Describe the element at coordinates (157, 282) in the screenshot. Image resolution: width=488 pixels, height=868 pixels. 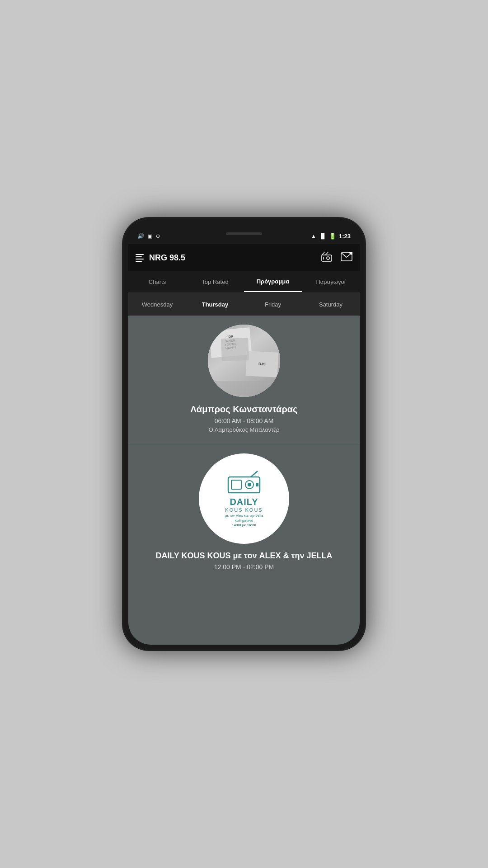
I see `tab-charts: Charts` at that location.